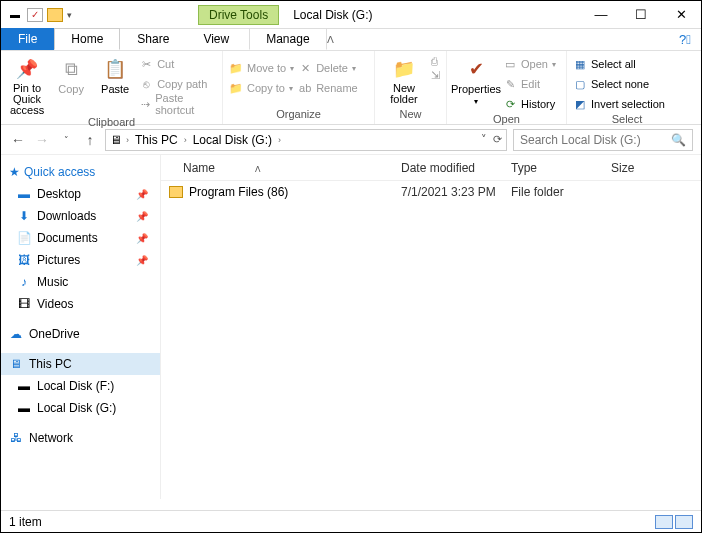  I want to click on thispc-icon: 🖥, so click(16, 364).